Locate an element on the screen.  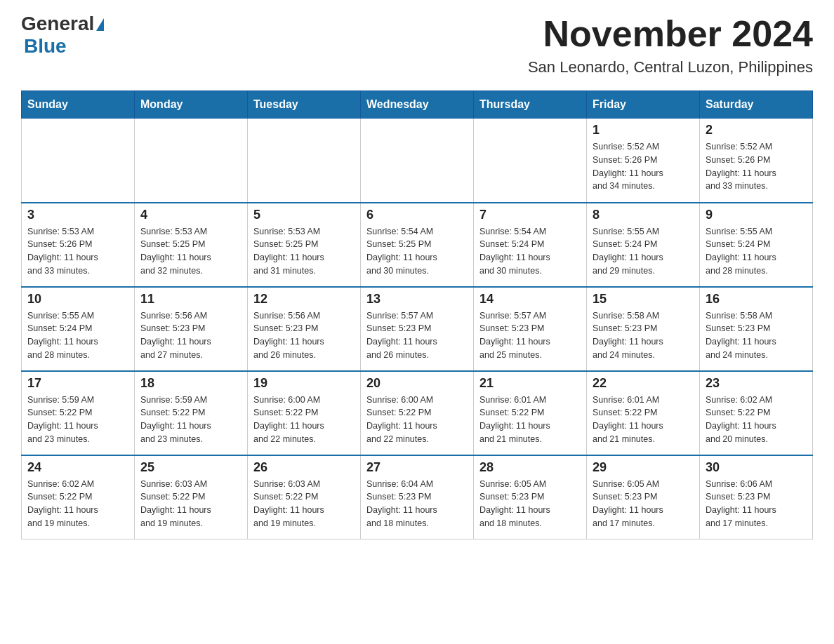
calendar-cell: 8Sunrise: 5:55 AM Sunset: 5:24 PM Daylig… is located at coordinates (643, 245).